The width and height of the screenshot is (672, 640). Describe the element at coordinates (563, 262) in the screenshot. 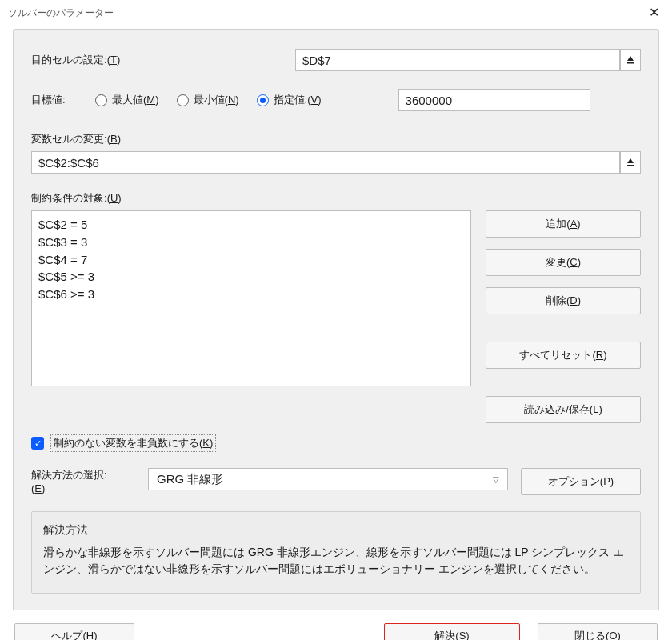

I see `change-button: 変更(C)` at that location.